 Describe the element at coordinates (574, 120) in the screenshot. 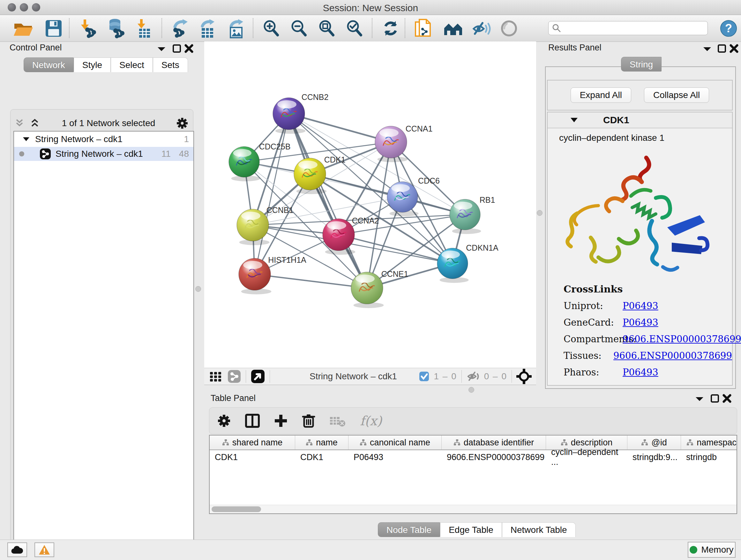

I see `section-collapse-icon` at that location.